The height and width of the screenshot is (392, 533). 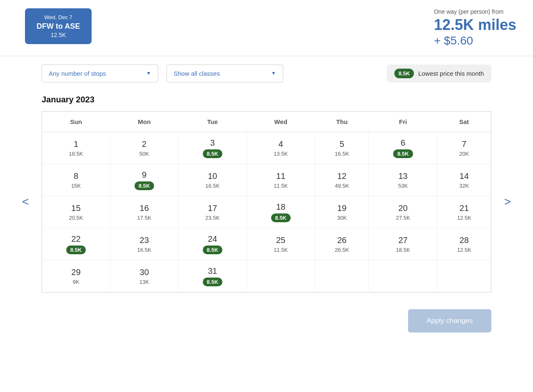 I want to click on calendar-day-cell: 2112.5K, so click(x=464, y=212).